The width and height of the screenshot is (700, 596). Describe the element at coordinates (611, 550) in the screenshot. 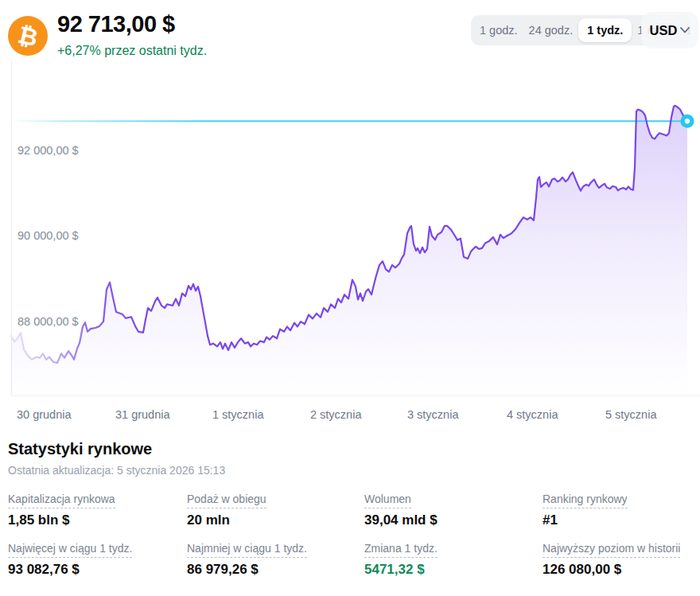

I see `stat-label-all-time-high: Najwyższy poziom w historii` at that location.